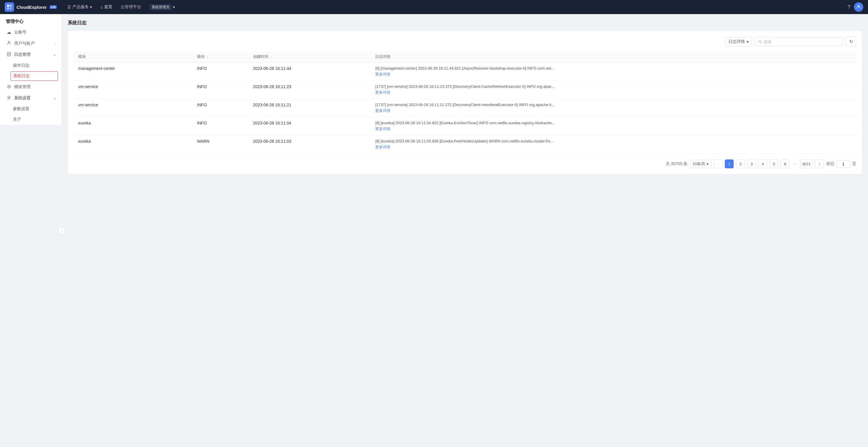 The width and height of the screenshot is (868, 447). What do you see at coordinates (22, 55) in the screenshot?
I see `sidebar-label-log-mgmt: 日志管理` at bounding box center [22, 55].